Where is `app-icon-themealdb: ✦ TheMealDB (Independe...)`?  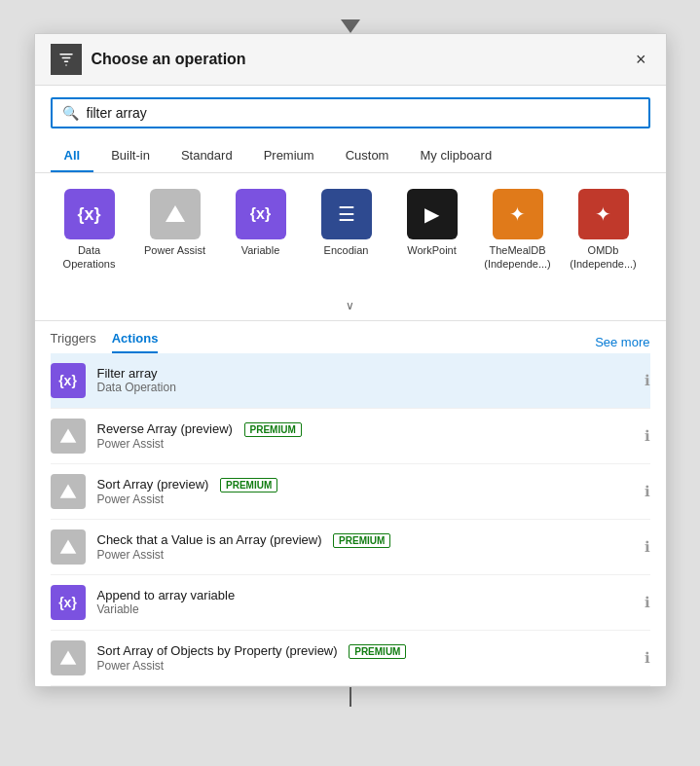
app-icon-themealdb: ✦ TheMealDB (Independe...) is located at coordinates (518, 230).